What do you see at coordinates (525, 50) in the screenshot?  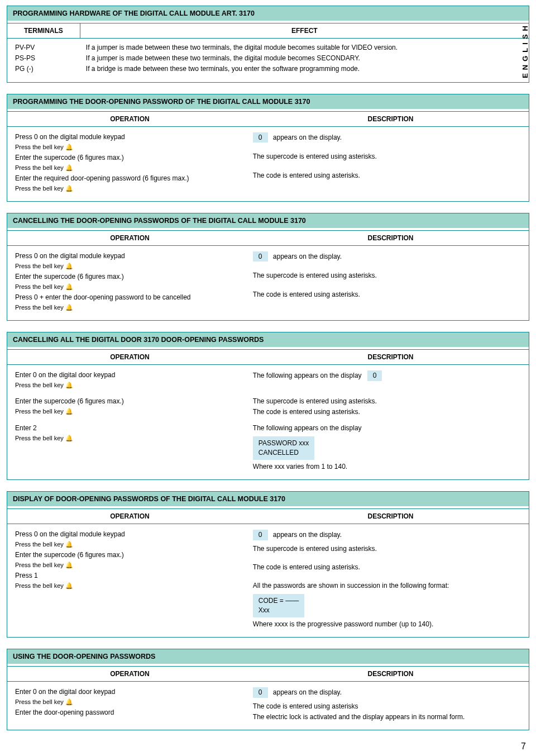 I see `language-side-label: ENGLISH` at bounding box center [525, 50].